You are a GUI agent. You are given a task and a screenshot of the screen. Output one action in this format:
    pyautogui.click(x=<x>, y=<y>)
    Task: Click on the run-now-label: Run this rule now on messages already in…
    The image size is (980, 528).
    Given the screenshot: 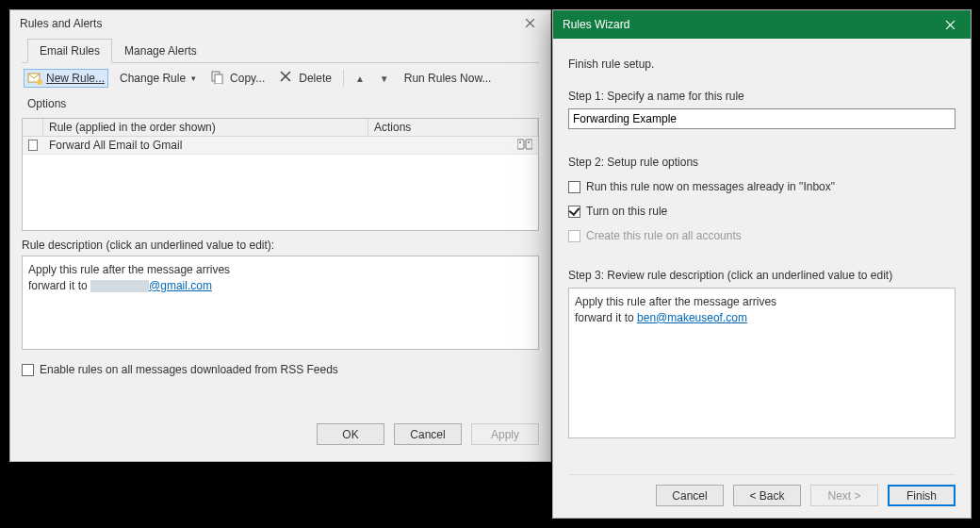 What is the action you would take?
    pyautogui.click(x=710, y=187)
    